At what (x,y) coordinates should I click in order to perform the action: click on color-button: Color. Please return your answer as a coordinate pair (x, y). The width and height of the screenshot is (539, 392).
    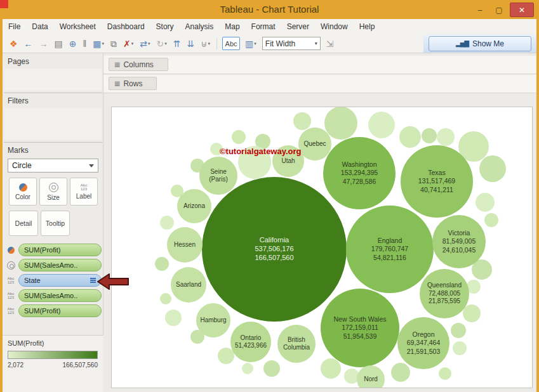
    Looking at the image, I should click on (23, 192).